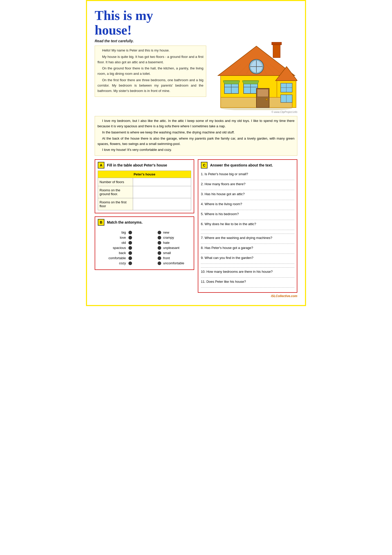 The width and height of the screenshot is (392, 555). Describe the element at coordinates (162, 204) in the screenshot. I see `row-3-value` at that location.